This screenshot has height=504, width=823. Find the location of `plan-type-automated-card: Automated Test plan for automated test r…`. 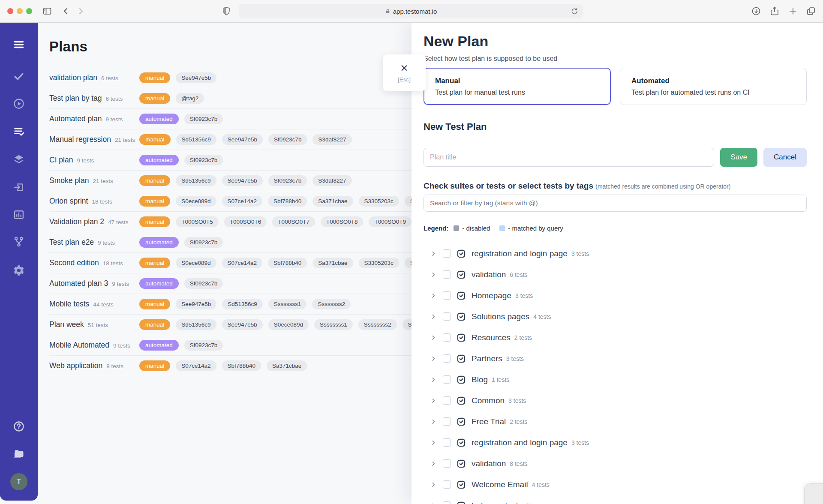

plan-type-automated-card: Automated Test plan for automated test r… is located at coordinates (713, 87).